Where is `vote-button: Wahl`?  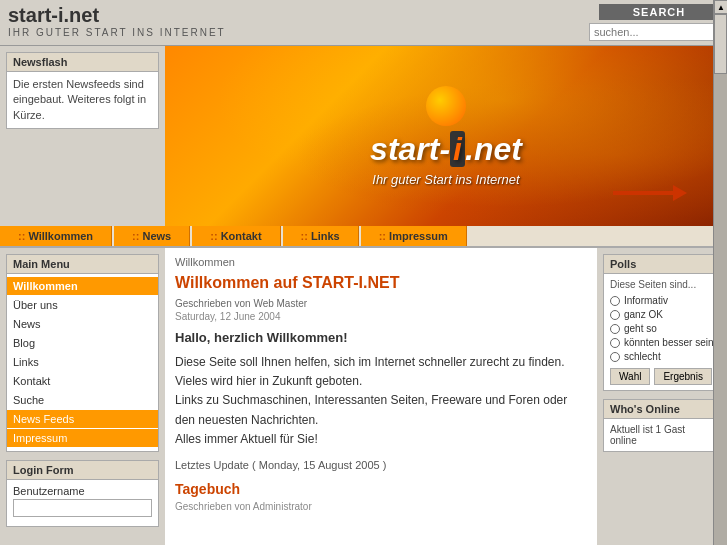 vote-button: Wahl is located at coordinates (630, 376).